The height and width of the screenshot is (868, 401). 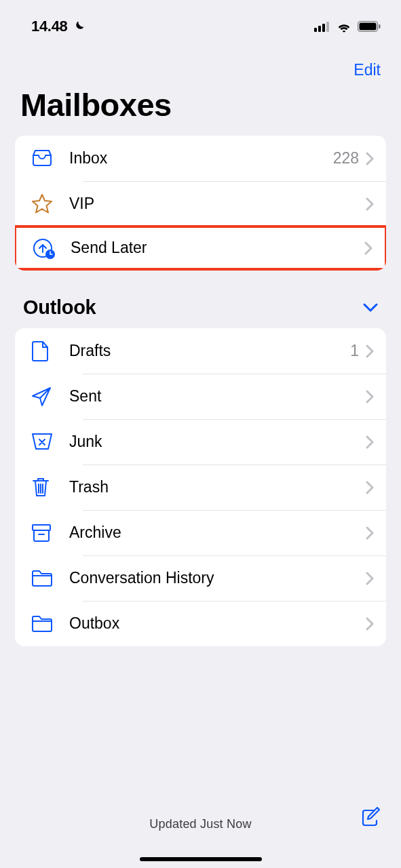 What do you see at coordinates (200, 825) in the screenshot?
I see `toolbar-status: Updated Just Now` at bounding box center [200, 825].